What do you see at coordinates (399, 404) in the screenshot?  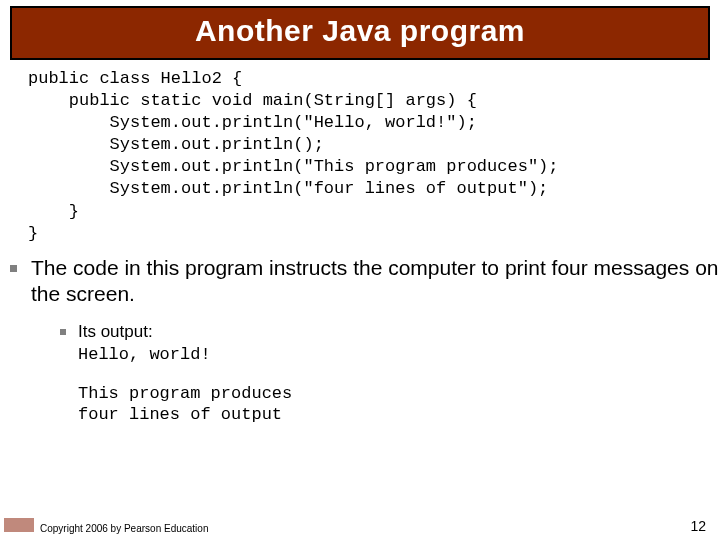 I see `output-block: This program produces four lines of outp…` at bounding box center [399, 404].